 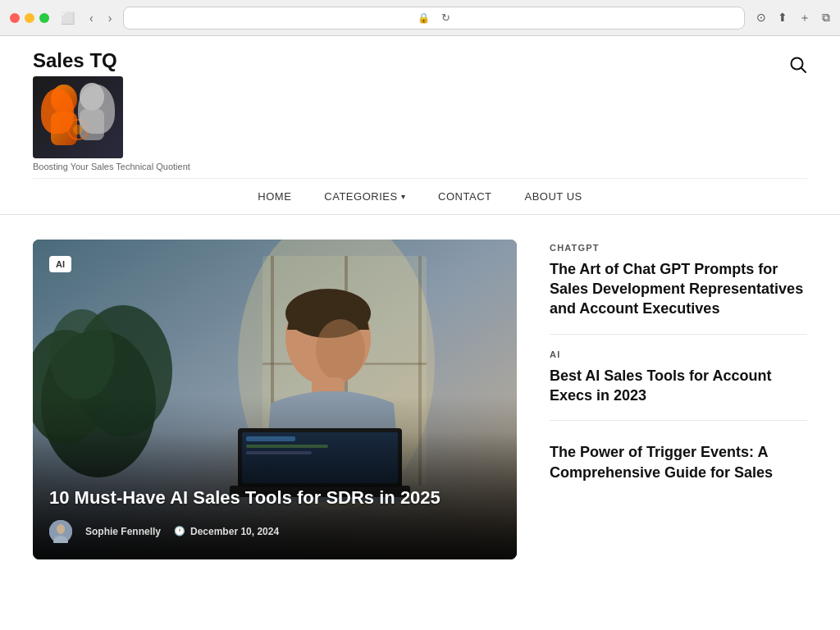 What do you see at coordinates (678, 386) in the screenshot?
I see `article-title-2: Best AI Sales Tools for Account Execs in…` at bounding box center [678, 386].